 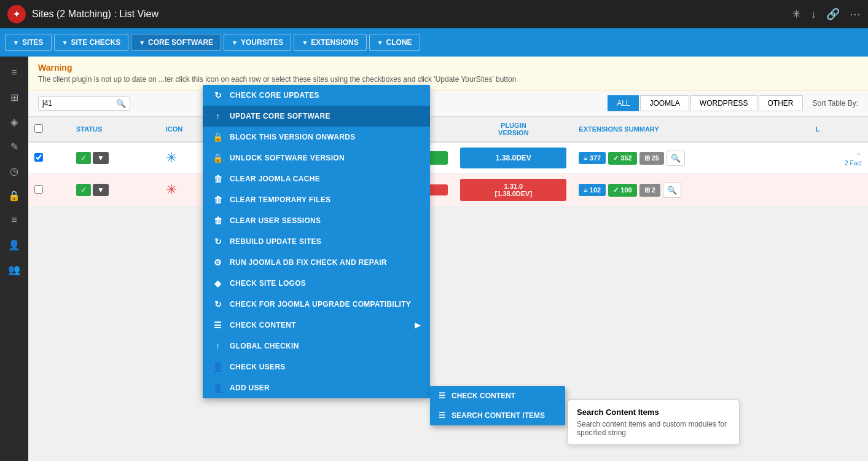 What do you see at coordinates (334, 42) in the screenshot?
I see `extensions-label: EXTENSIONS` at bounding box center [334, 42].